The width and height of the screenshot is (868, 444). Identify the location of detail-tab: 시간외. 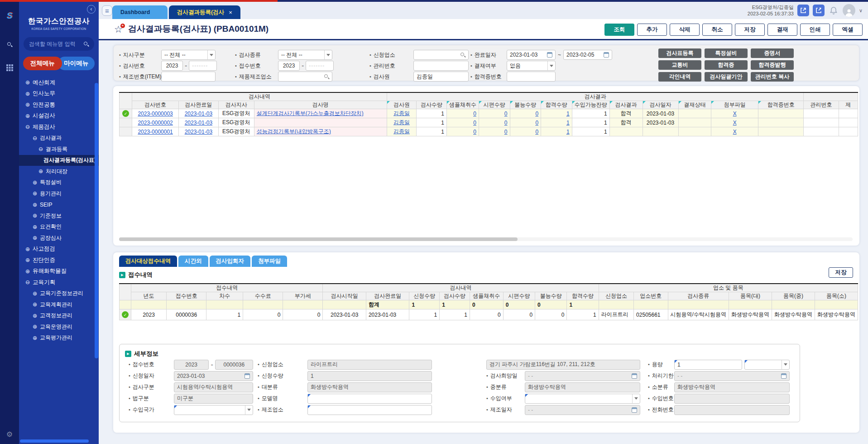
(193, 261).